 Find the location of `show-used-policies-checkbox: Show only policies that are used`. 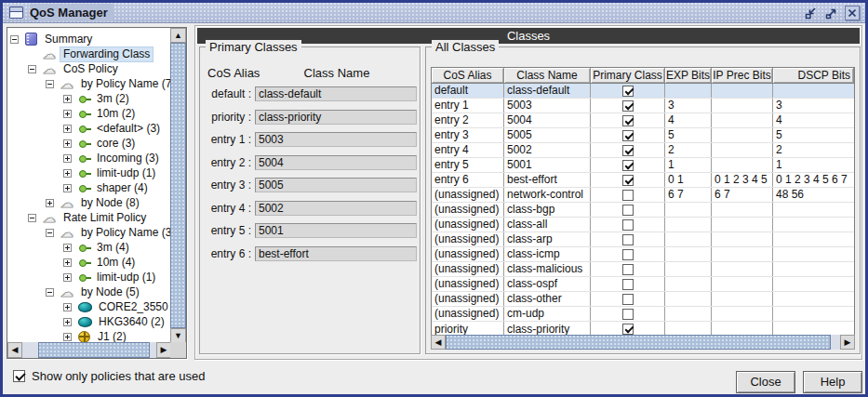

show-used-policies-checkbox: Show only policies that are used is located at coordinates (109, 376).